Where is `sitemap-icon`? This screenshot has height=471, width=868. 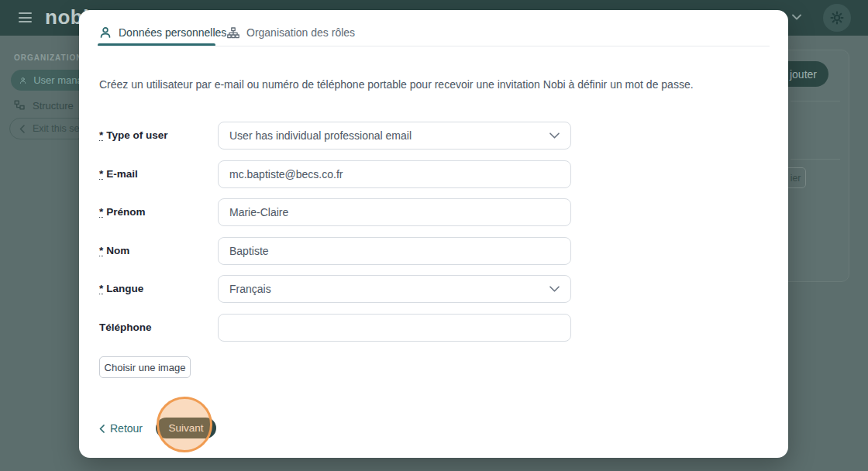
sitemap-icon is located at coordinates (233, 33).